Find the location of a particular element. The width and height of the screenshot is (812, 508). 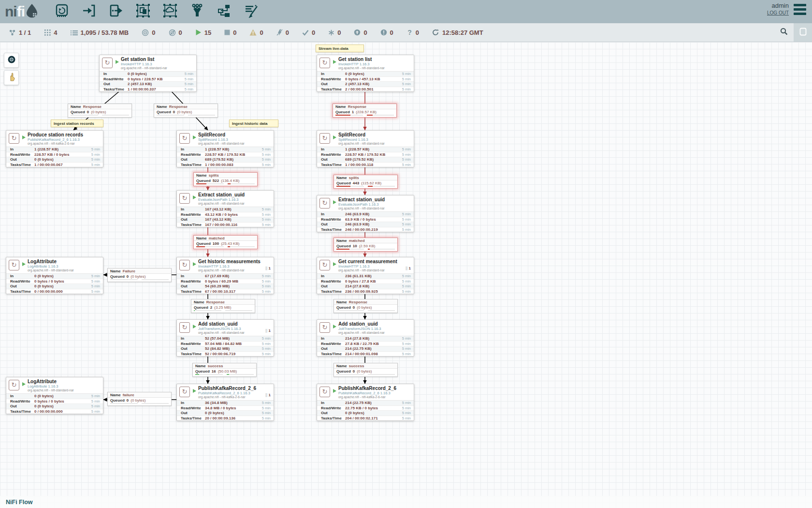

label-icon is located at coordinates (251, 12).